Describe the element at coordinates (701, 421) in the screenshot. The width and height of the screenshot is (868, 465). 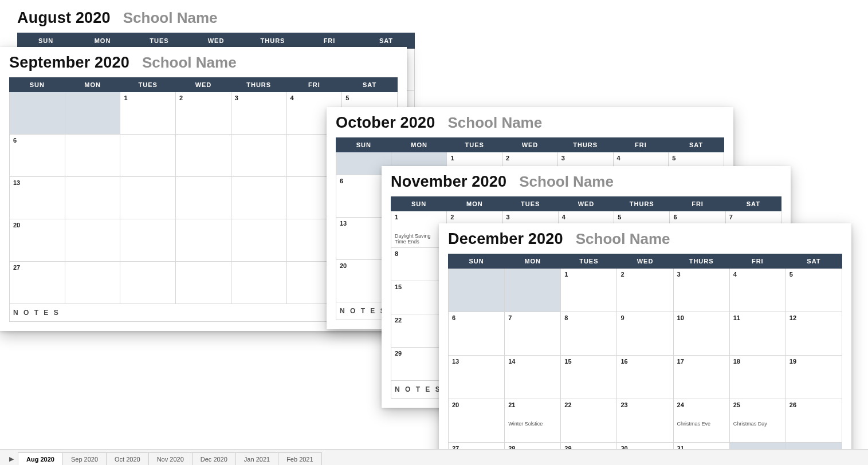
I see `calendar-cell: 24Christmas Eve` at that location.